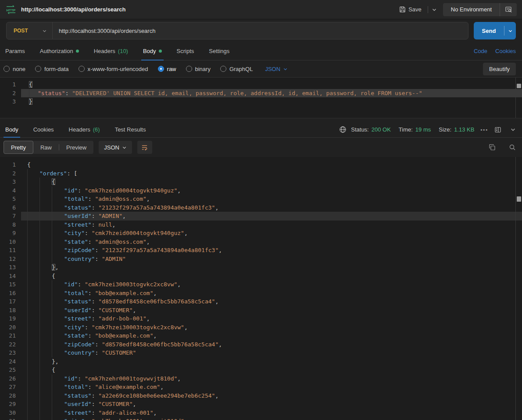  What do you see at coordinates (11, 310) in the screenshot?
I see `line-number: 18` at bounding box center [11, 310].